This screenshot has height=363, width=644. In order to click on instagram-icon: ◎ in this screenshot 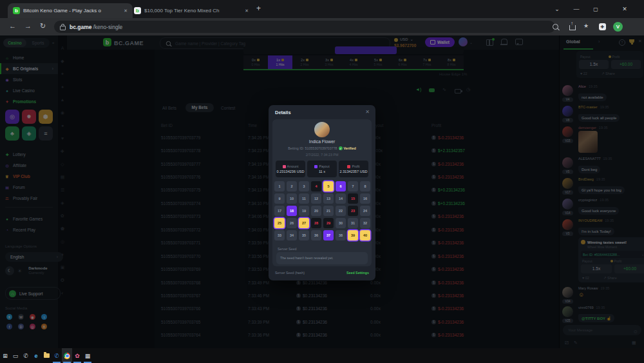, I will do `click(32, 326)`.